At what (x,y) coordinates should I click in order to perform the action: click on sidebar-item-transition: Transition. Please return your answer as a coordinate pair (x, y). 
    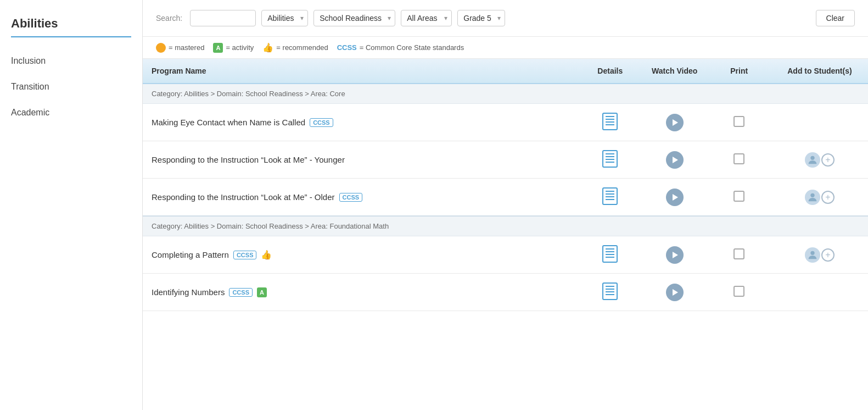
    Looking at the image, I should click on (71, 87).